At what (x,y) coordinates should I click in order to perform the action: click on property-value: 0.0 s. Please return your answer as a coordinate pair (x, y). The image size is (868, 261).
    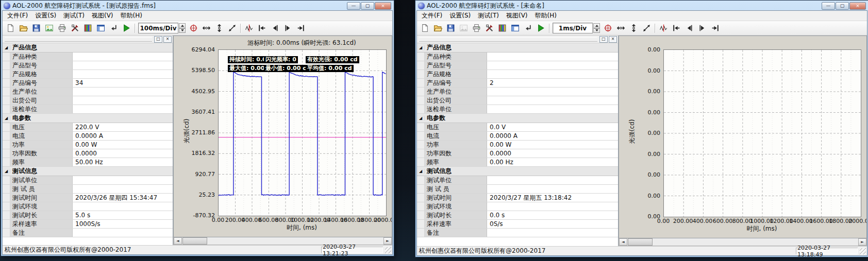
    Looking at the image, I should click on (553, 215).